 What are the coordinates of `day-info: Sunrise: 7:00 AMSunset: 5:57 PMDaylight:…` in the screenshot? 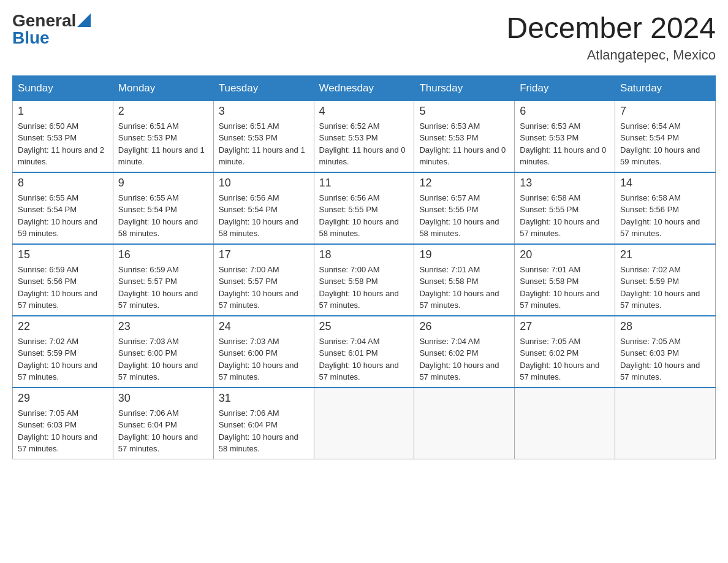 It's located at (264, 288).